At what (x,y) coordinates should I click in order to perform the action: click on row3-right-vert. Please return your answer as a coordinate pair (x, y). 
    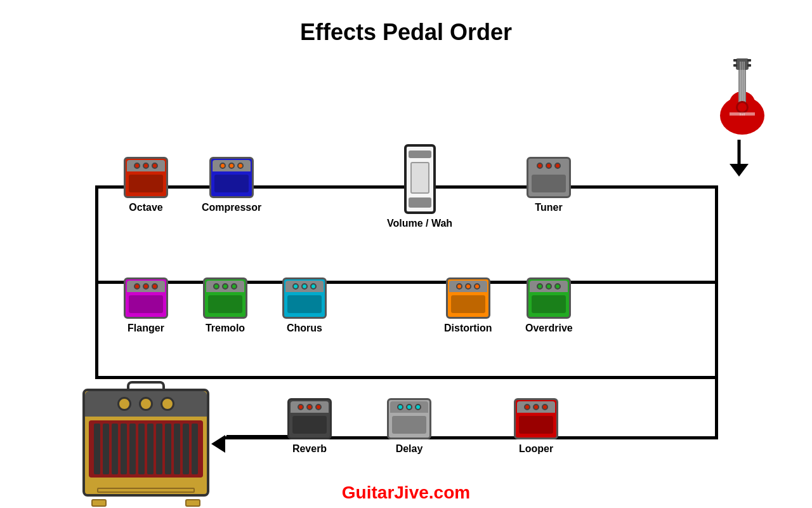
    Looking at the image, I should click on (717, 408).